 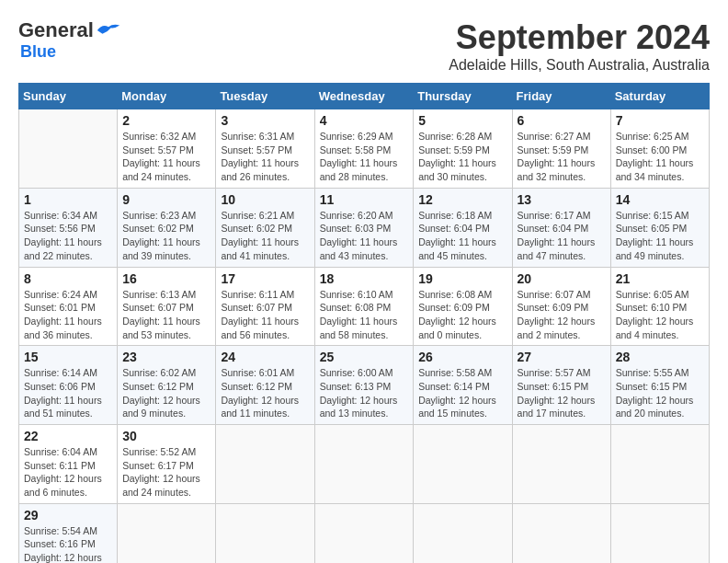 What do you see at coordinates (579, 46) in the screenshot?
I see `title-block: September 2024 Adelaide Hills, South Aus…` at bounding box center [579, 46].